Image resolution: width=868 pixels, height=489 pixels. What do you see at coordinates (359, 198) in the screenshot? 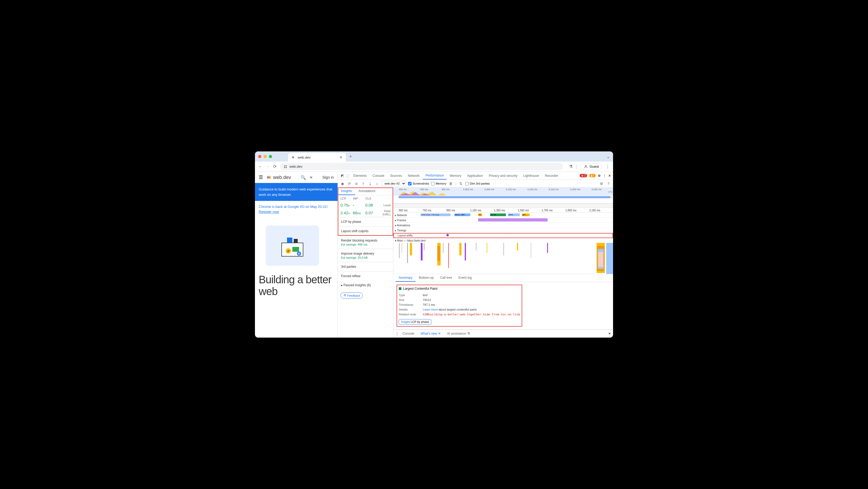
I see `inp-label: INP` at bounding box center [359, 198].